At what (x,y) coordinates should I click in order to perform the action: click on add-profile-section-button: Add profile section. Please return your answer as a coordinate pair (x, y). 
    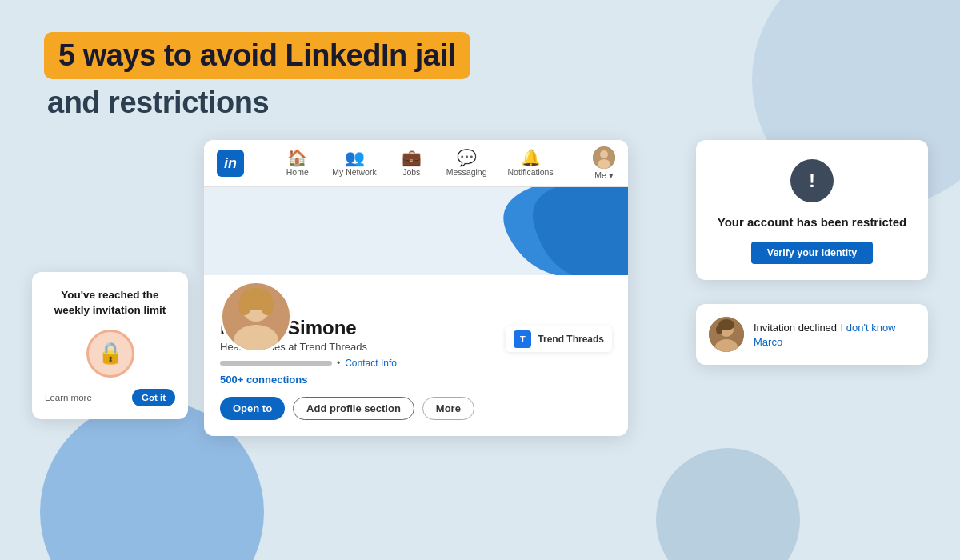
    Looking at the image, I should click on (354, 408).